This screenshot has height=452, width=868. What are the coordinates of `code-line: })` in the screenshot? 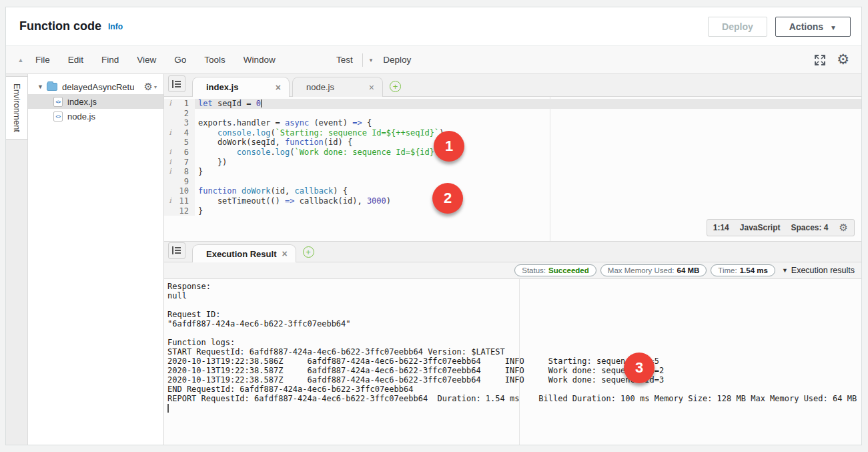 It's located at (528, 163).